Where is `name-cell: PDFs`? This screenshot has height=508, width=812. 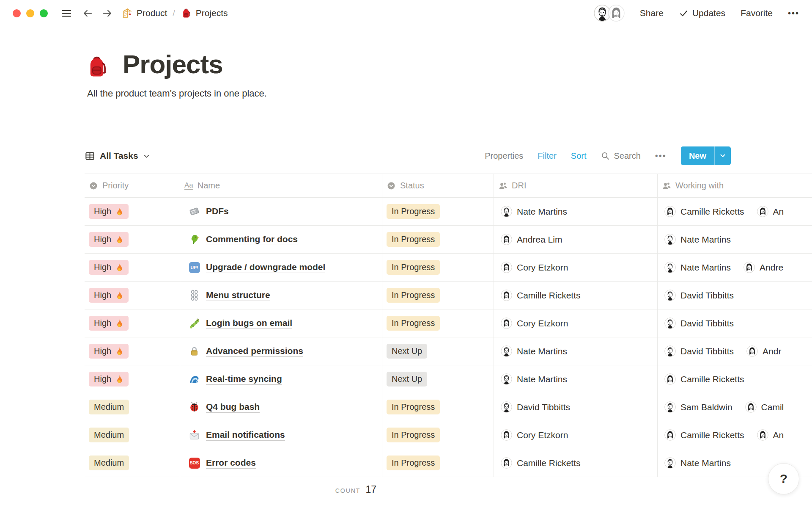 name-cell: PDFs is located at coordinates (281, 212).